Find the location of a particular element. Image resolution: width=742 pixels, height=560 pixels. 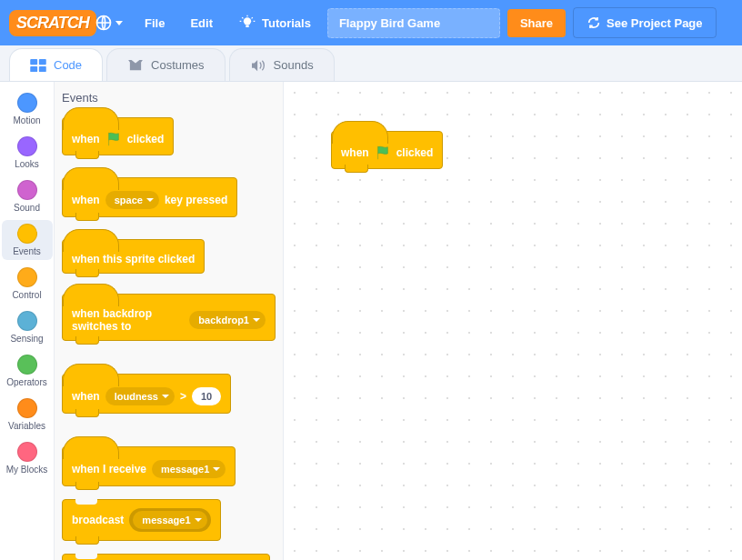

category-label: Operators is located at coordinates (26, 382).